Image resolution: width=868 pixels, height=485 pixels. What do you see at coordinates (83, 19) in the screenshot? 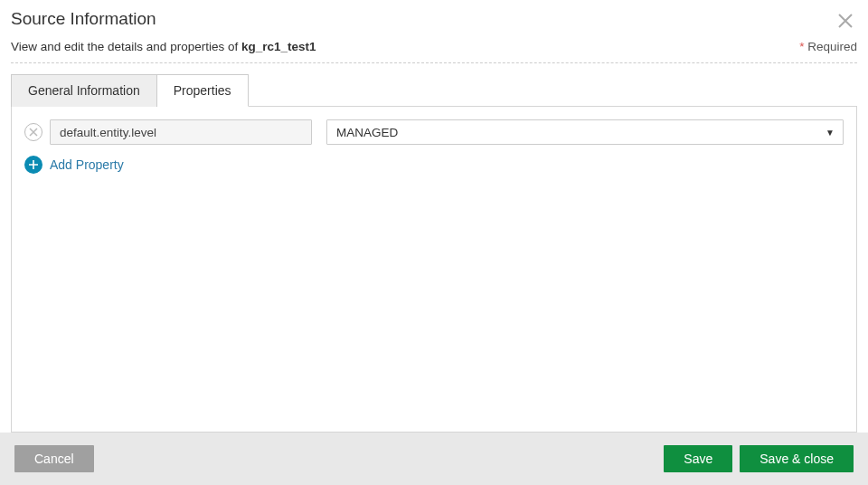
I see `dialog-title: Source Information` at bounding box center [83, 19].